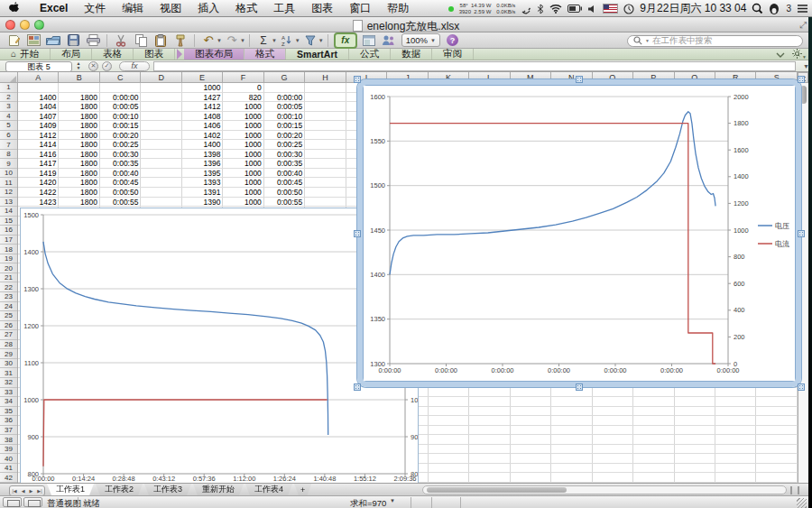 This screenshot has height=508, width=812. Describe the element at coordinates (9, 144) in the screenshot. I see `row-header-7: 7` at that location.